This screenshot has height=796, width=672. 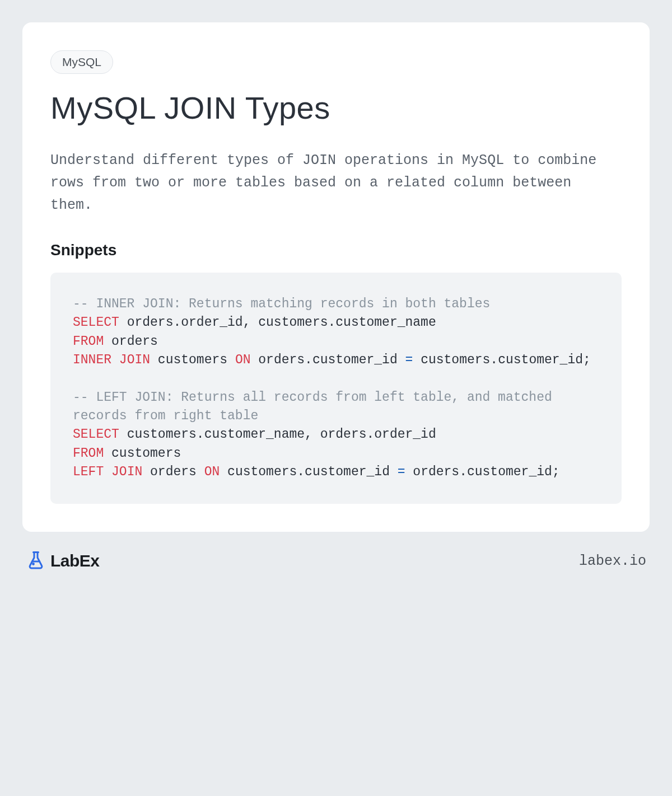 What do you see at coordinates (82, 62) in the screenshot?
I see `category-tag: MySQL` at bounding box center [82, 62].